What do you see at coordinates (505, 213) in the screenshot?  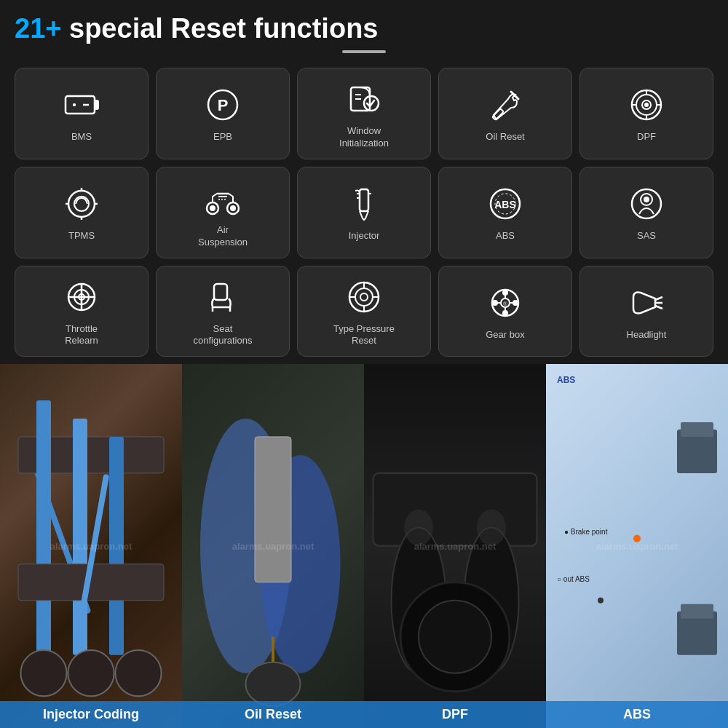 I see `card-abs: ABS ABS` at bounding box center [505, 213].